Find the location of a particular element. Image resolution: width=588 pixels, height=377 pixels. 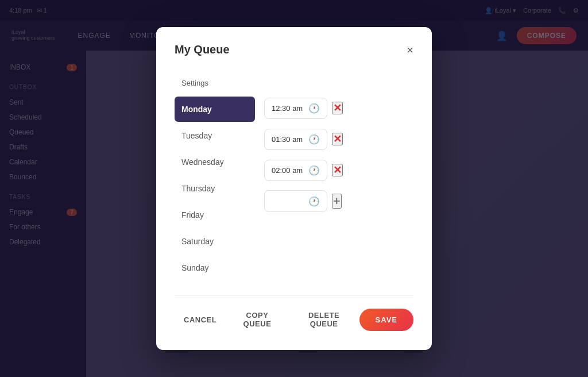

save-button: SAVE is located at coordinates (386, 320).